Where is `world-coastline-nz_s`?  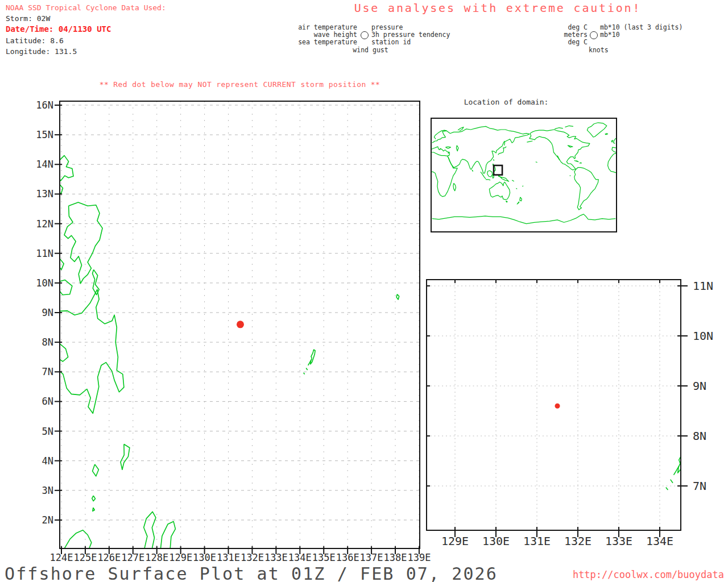 world-coastline-nz_s is located at coordinates (518, 203).